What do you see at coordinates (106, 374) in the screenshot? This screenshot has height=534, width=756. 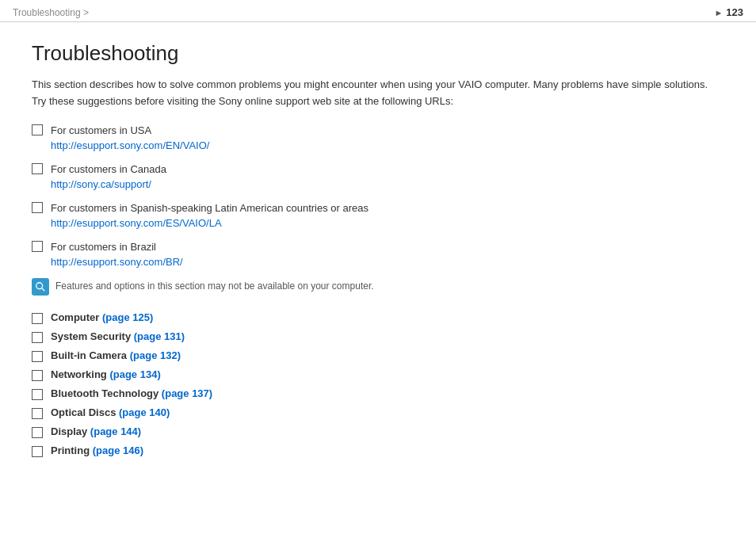 I see `nav-item-label: Networking (page 134)` at bounding box center [106, 374].